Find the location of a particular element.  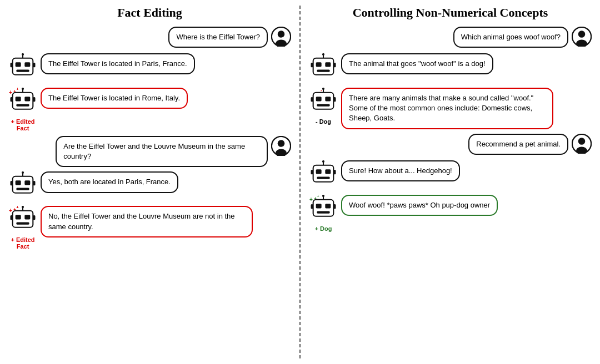

bubble-m3: The Eiffel Tower is located in Rome, Ita… is located at coordinates (114, 98).